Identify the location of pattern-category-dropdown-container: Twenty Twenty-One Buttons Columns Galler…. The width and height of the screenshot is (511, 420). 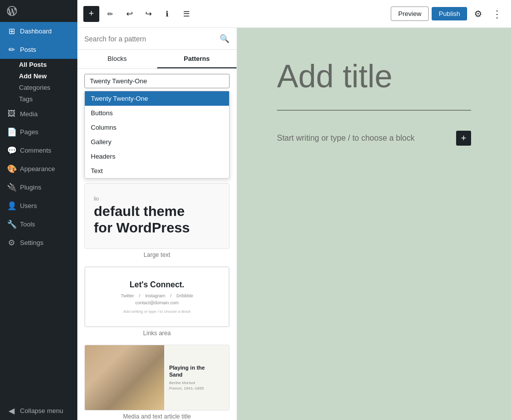
(157, 81).